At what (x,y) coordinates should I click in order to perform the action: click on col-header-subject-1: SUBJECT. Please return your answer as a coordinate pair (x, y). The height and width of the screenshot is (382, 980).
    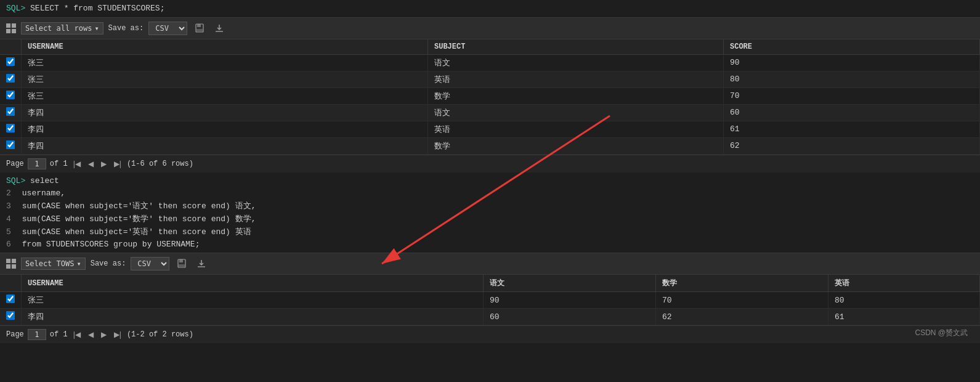
    Looking at the image, I should click on (576, 47).